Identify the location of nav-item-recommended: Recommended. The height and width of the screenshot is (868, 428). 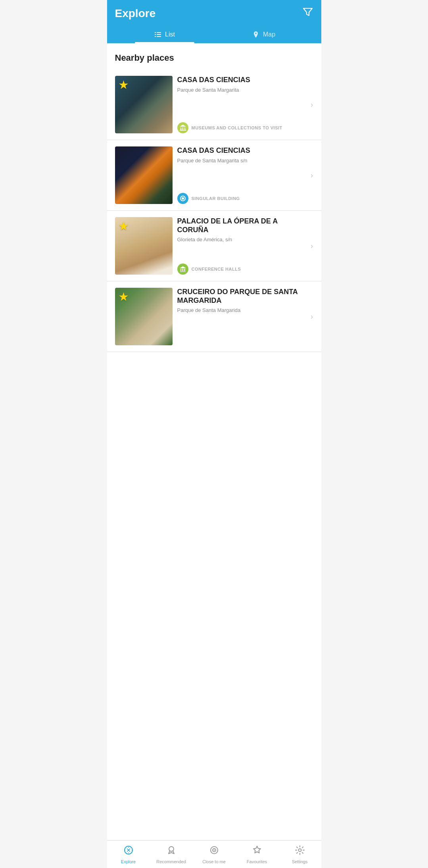
(171, 855).